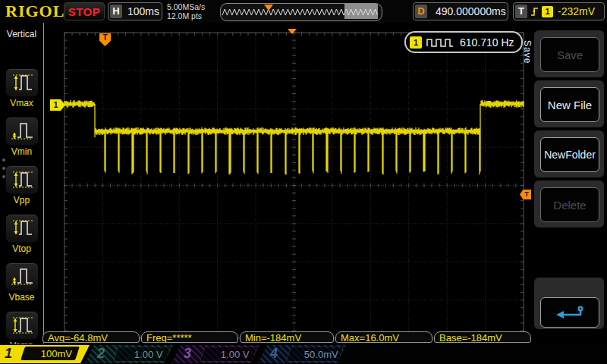 The image size is (607, 364). I want to click on menu-block: NewFolder, so click(569, 154).